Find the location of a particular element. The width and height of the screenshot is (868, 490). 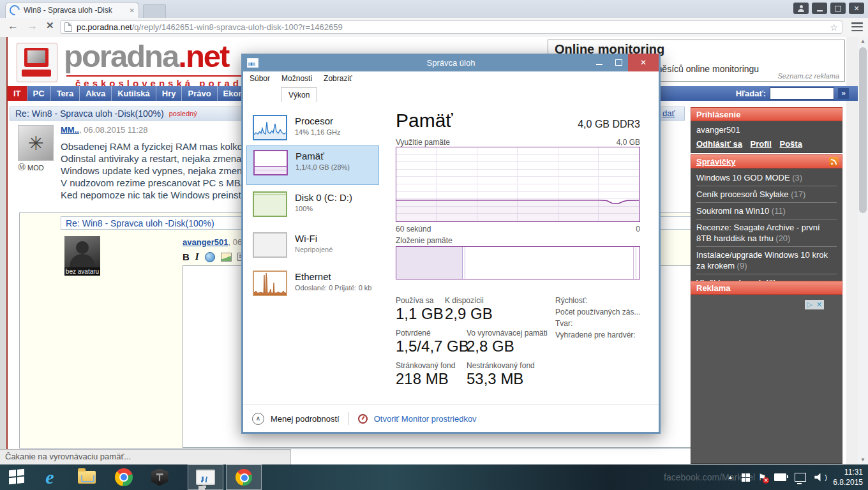

bold-button: B is located at coordinates (186, 256).